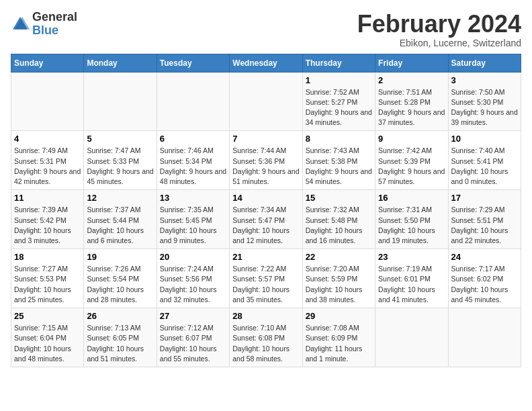  I want to click on calendar-cell: 28Sunrise: 7:10 AM Sunset: 6:08 PM Dayli…, so click(266, 338).